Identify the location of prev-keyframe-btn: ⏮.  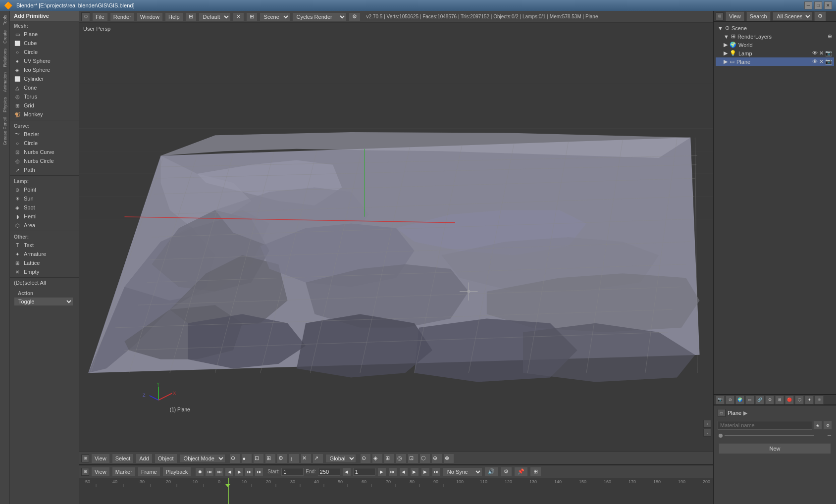
(209, 472).